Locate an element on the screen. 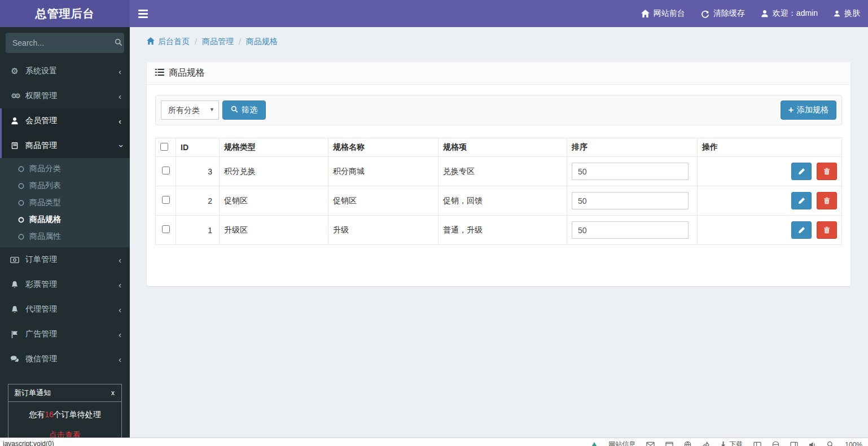 This screenshot has width=868, height=446. sidebar-item-products: 商品管理 ‹ is located at coordinates (65, 146).